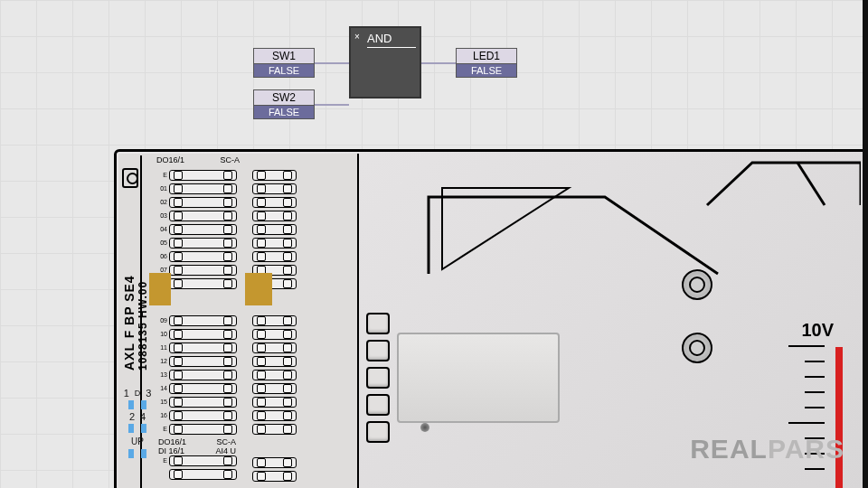 The height and width of the screenshot is (488, 868). What do you see at coordinates (486, 56) in the screenshot?
I see `io-label: LED1` at bounding box center [486, 56].